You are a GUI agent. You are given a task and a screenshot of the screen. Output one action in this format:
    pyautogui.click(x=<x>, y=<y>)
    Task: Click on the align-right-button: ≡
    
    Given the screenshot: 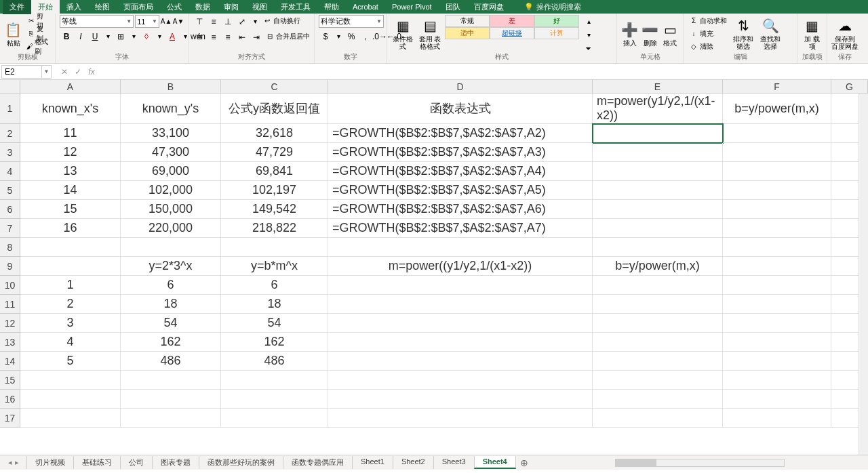 What is the action you would take?
    pyautogui.click(x=228, y=37)
    